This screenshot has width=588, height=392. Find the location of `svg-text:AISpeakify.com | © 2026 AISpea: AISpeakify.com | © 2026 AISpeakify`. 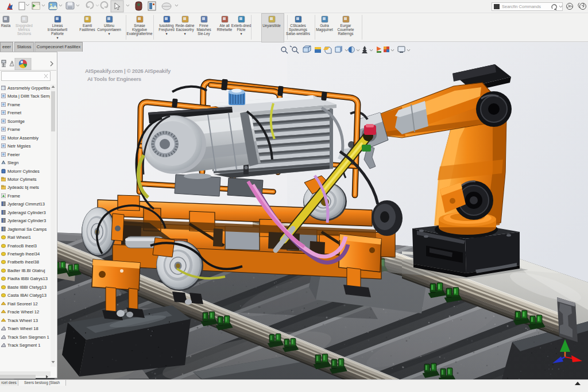

svg-text:AISpeakify.com | © 2026 AISpea: AISpeakify.com | © 2026 AISpeakify is located at coordinates (128, 71).